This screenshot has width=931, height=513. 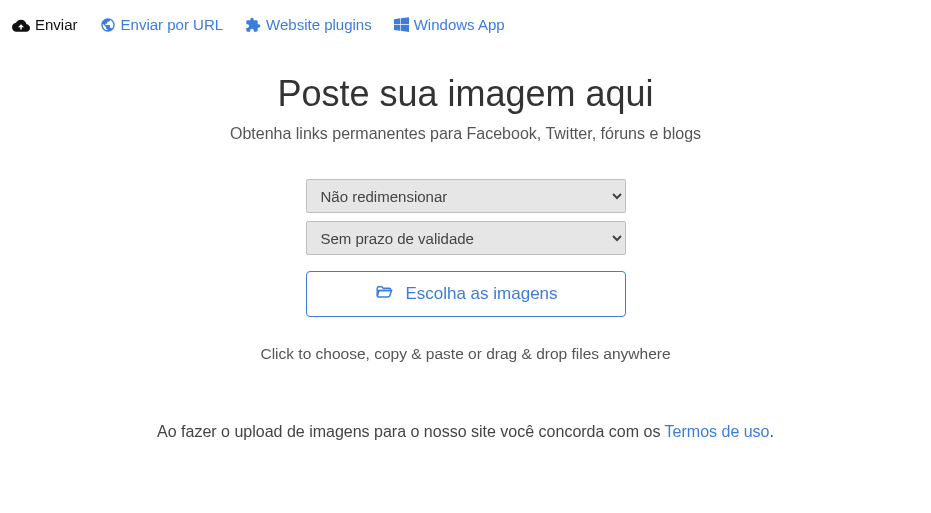 I want to click on nav-upload-label: Enviar, so click(x=56, y=24).